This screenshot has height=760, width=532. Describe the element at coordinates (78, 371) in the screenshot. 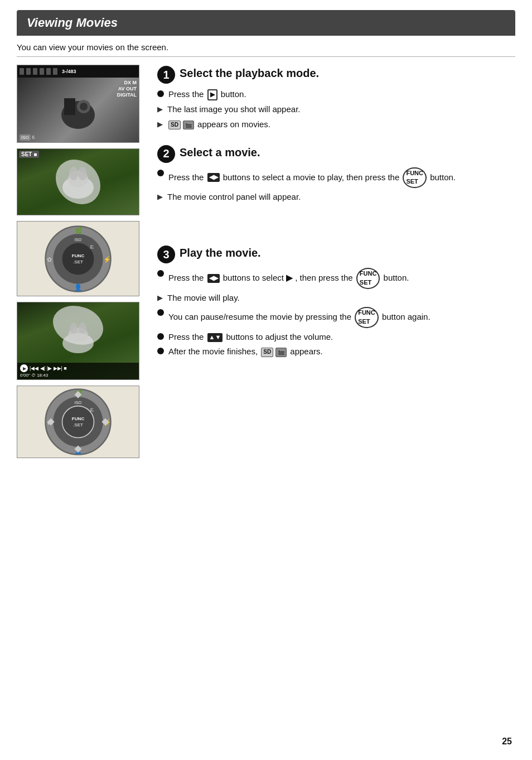

I see `movie-controls-bar: ▶ |◀◀ ◀| |▶ ▶▶| ■ 0'00" ⏱ 18:43` at that location.